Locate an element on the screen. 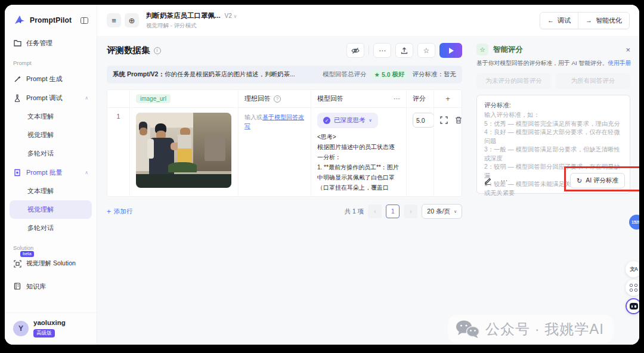 The height and width of the screenshot is (353, 644). play-icon is located at coordinates (451, 51).